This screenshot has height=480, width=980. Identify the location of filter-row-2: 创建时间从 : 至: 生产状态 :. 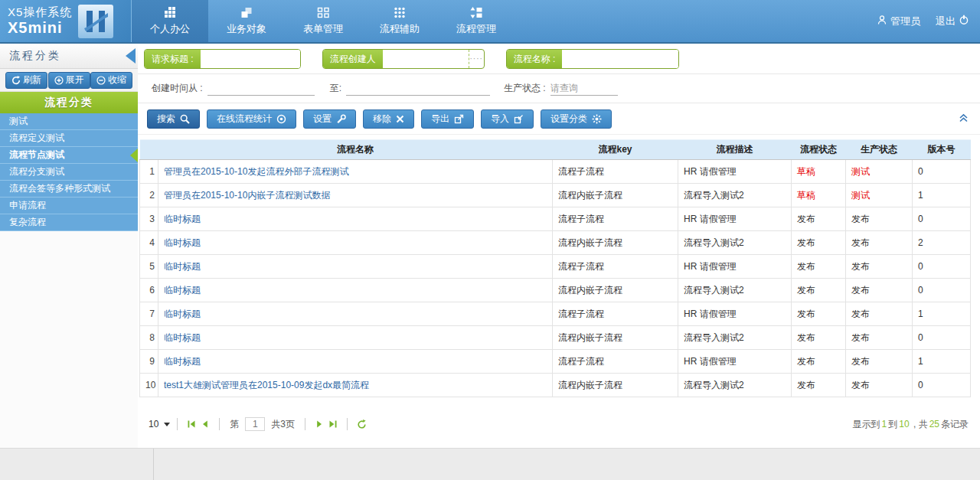
(559, 89).